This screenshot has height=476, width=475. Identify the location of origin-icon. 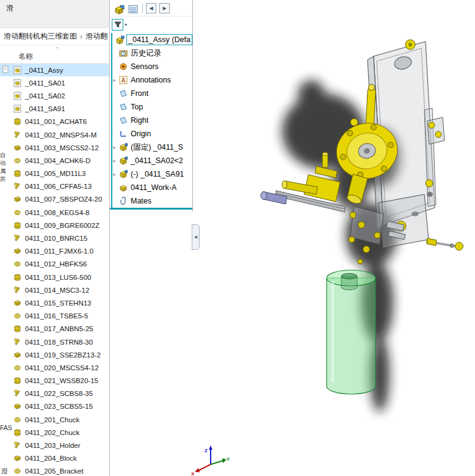
(124, 134).